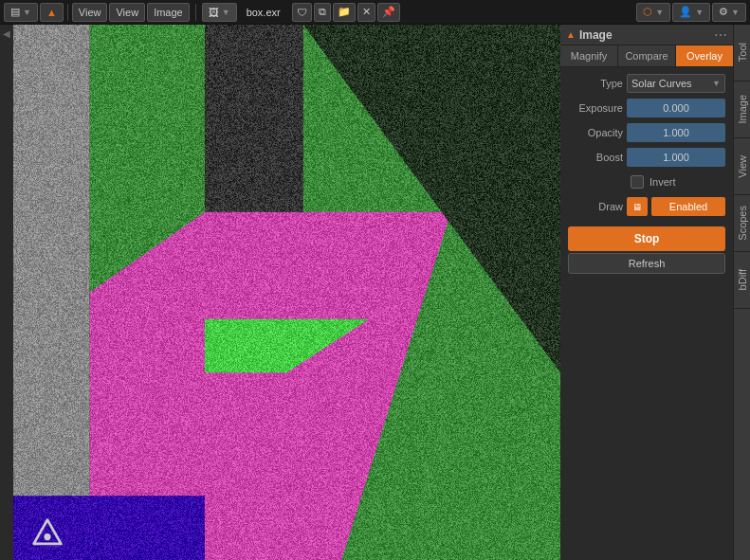 The height and width of the screenshot is (560, 750). Describe the element at coordinates (647, 57) in the screenshot. I see `panel-tabs: Magnify Compare Overlay` at that location.